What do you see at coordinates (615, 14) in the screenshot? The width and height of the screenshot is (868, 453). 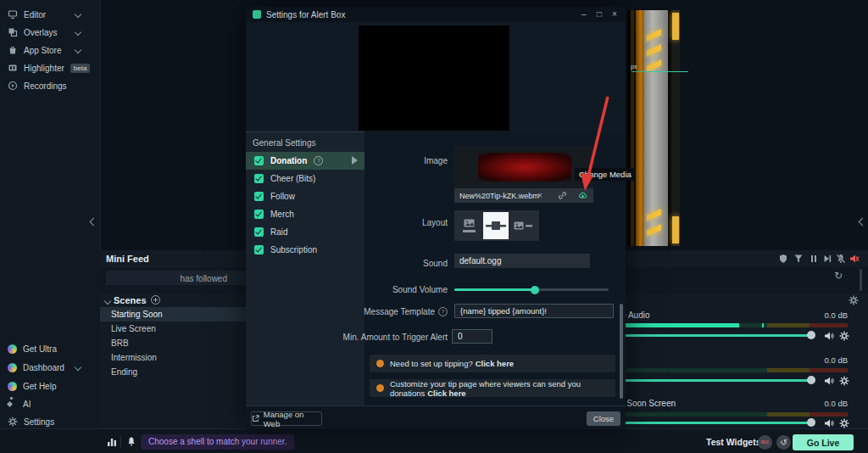 I see `close-window-button: ×` at bounding box center [615, 14].